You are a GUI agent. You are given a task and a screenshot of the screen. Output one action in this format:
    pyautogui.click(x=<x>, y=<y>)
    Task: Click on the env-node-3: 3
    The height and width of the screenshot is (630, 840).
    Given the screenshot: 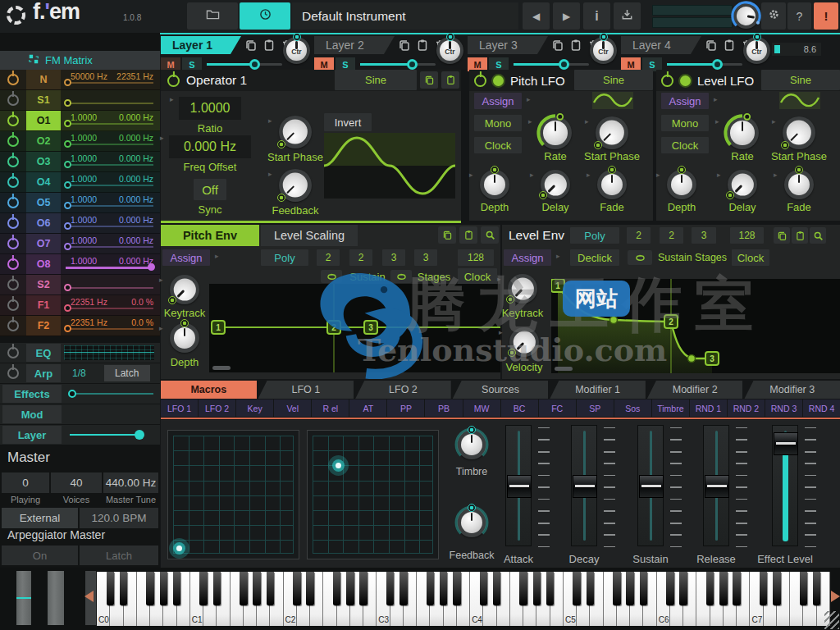 What is the action you would take?
    pyautogui.click(x=712, y=358)
    